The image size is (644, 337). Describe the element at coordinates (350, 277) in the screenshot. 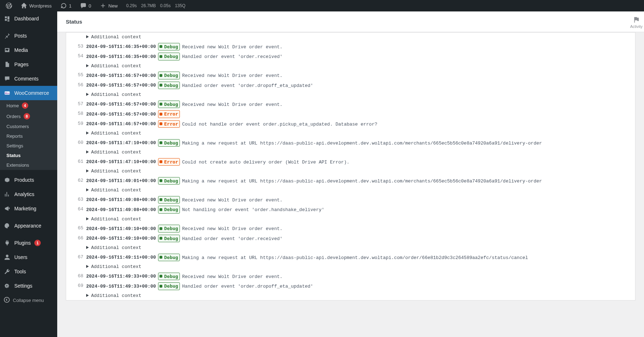

I see `log-row: 682024-09-16T11:49:33+00:00DebugReceived…` at that location.